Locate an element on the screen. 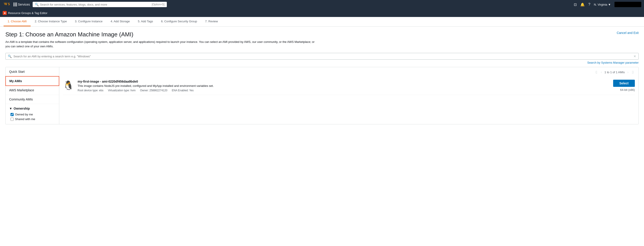  region-selector: N. Virginia ▼ is located at coordinates (602, 4).